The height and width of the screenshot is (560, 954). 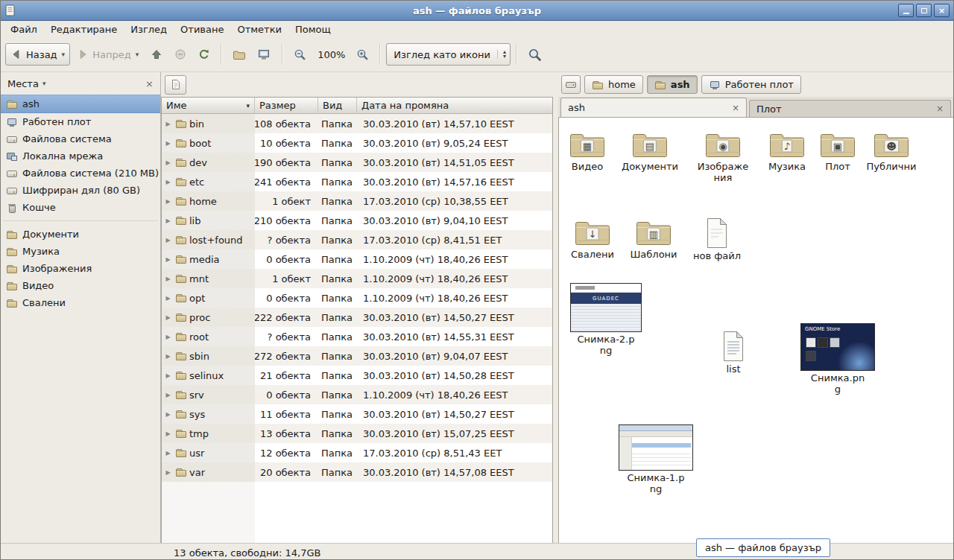 I want to click on table-row: ▶usr12 обектаПапка17.03.2010 (ср) 8,51,4…, so click(x=357, y=453).